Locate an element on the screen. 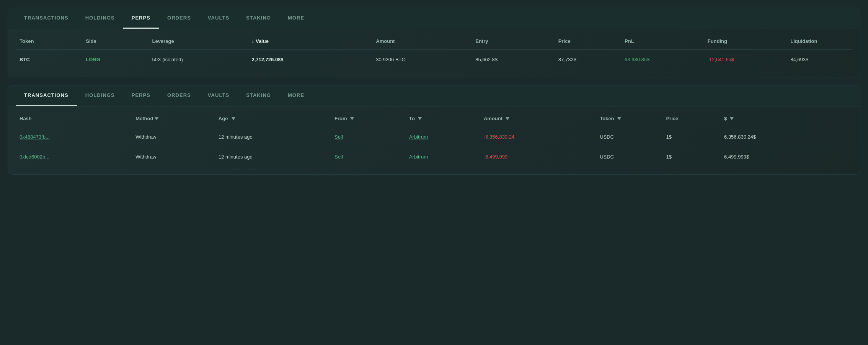  tx-cell-hash-0: 0x488473fb... is located at coordinates (77, 137).